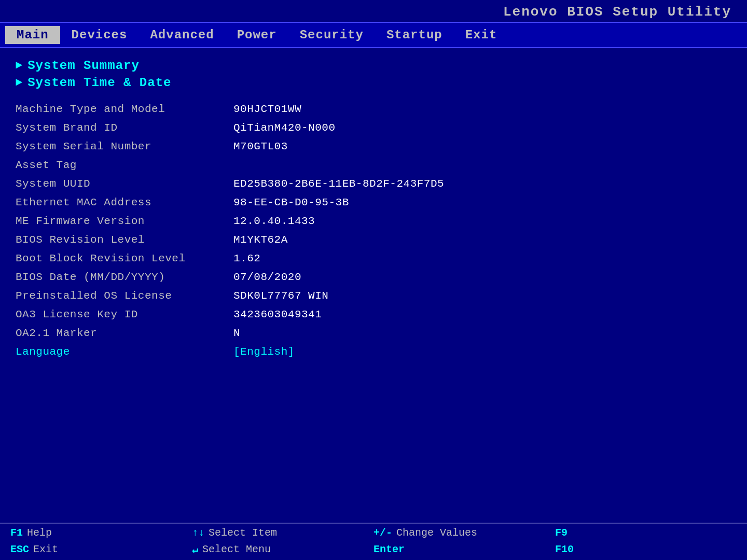  Describe the element at coordinates (374, 354) in the screenshot. I see `table-row: Language [English]` at that location.